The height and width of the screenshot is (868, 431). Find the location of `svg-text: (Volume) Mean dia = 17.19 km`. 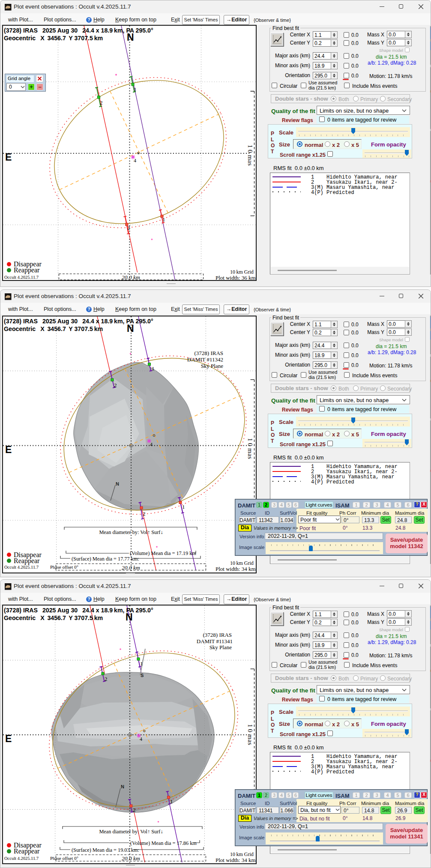

svg-text: (Volume) Mean dia = 17.19 km is located at coordinates (163, 553).